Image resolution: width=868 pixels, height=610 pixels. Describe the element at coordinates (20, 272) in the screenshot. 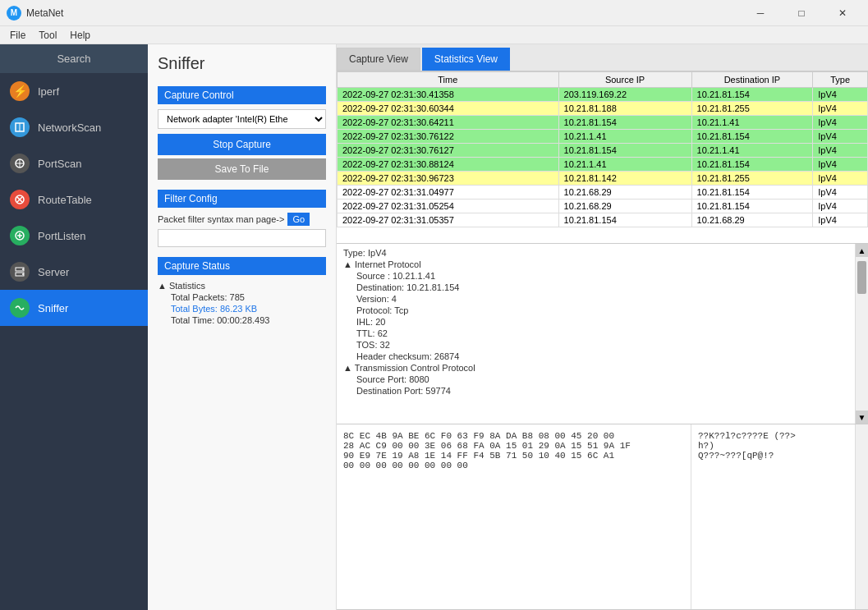

I see `server-icon` at that location.